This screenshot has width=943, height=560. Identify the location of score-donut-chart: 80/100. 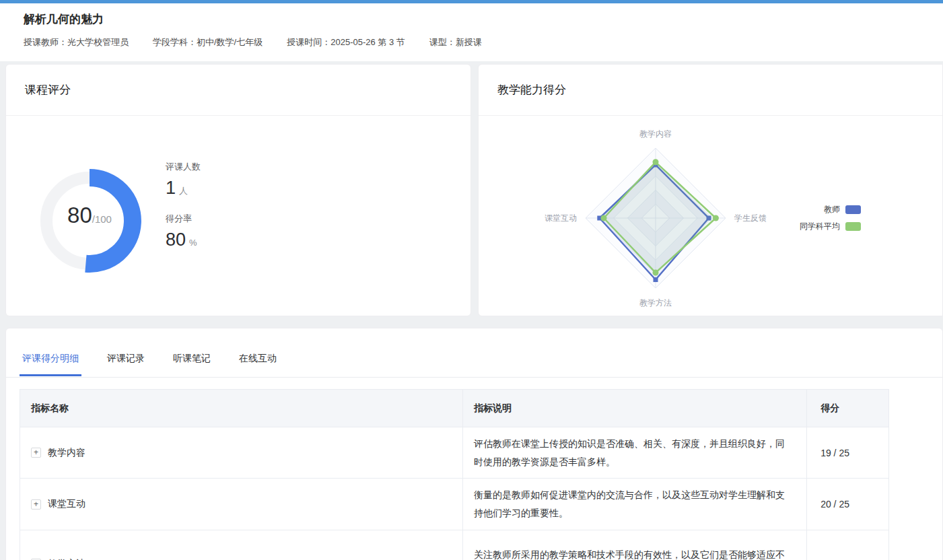
(90, 221).